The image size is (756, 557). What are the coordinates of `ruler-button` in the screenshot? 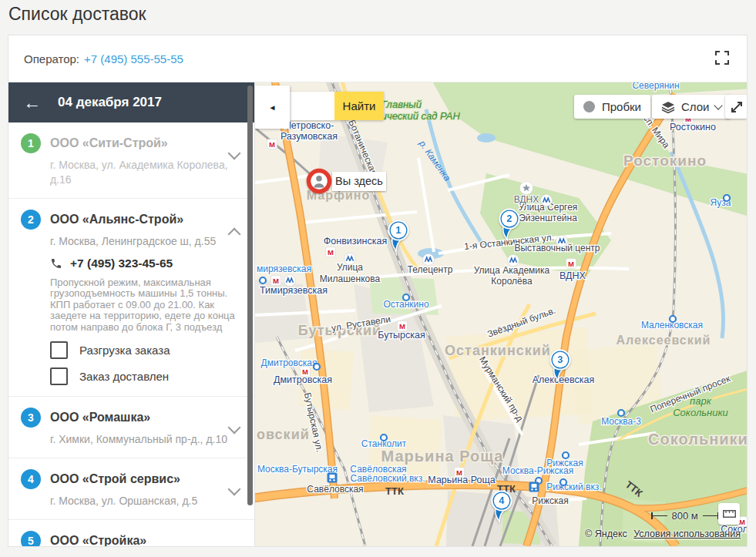 It's located at (729, 514).